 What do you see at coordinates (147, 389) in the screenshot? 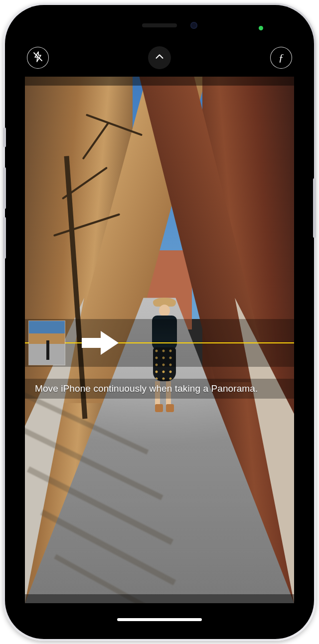
I see `panorama-instruction-text: Move iPhone continuously when taking a P…` at bounding box center [147, 389].